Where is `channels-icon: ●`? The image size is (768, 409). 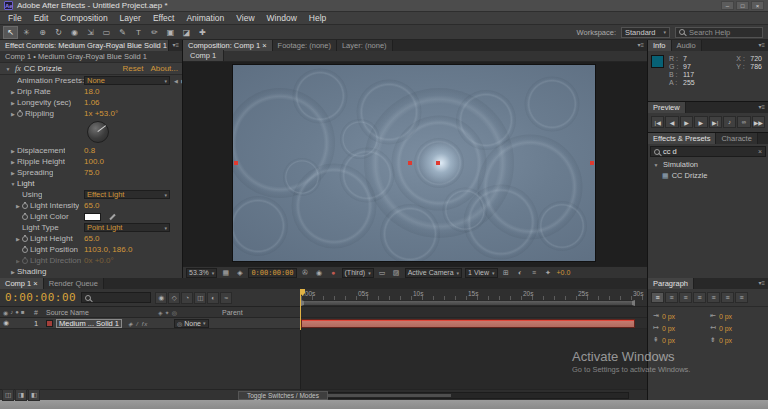
channels-icon: ● is located at coordinates (334, 272).